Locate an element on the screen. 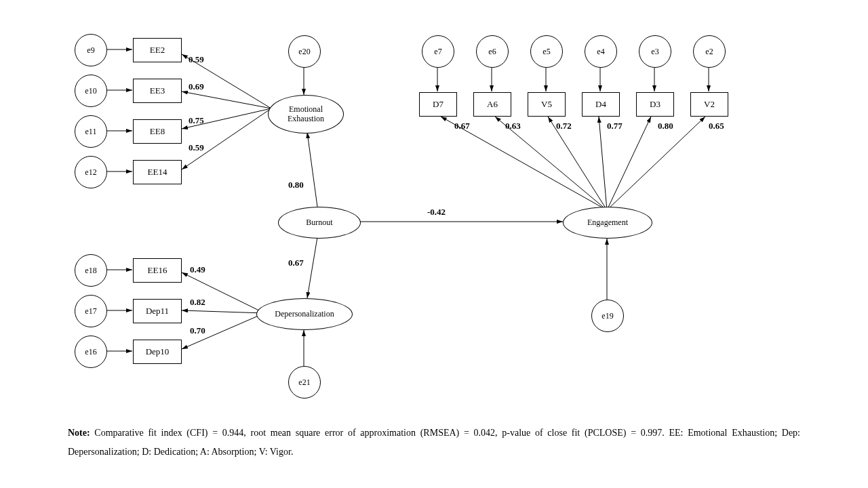 The height and width of the screenshot is (488, 868). error-e18: e18 is located at coordinates (91, 270).